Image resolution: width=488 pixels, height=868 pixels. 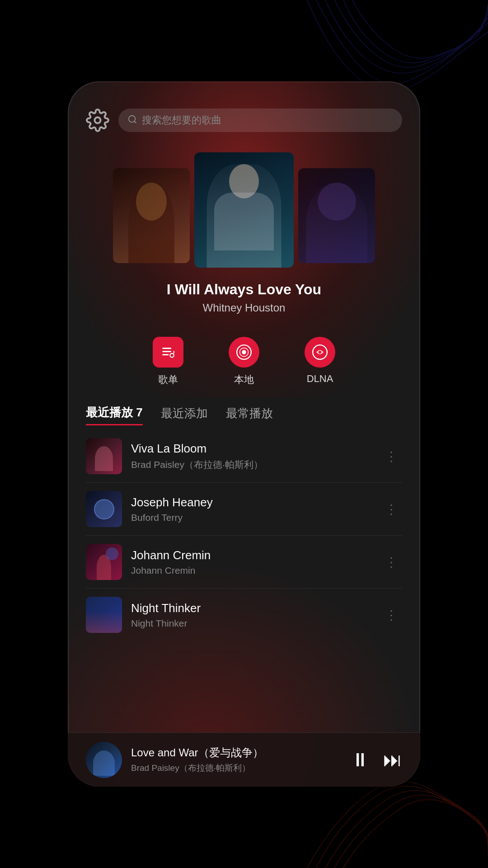 What do you see at coordinates (114, 415) in the screenshot?
I see `tab-recent: 最近播放 7` at bounding box center [114, 415].